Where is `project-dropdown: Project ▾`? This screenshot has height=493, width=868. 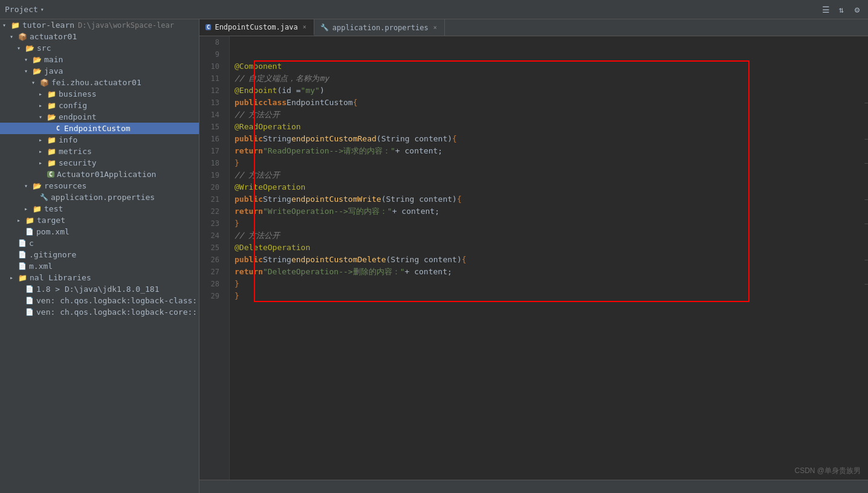 project-dropdown: Project ▾ is located at coordinates (24, 10).